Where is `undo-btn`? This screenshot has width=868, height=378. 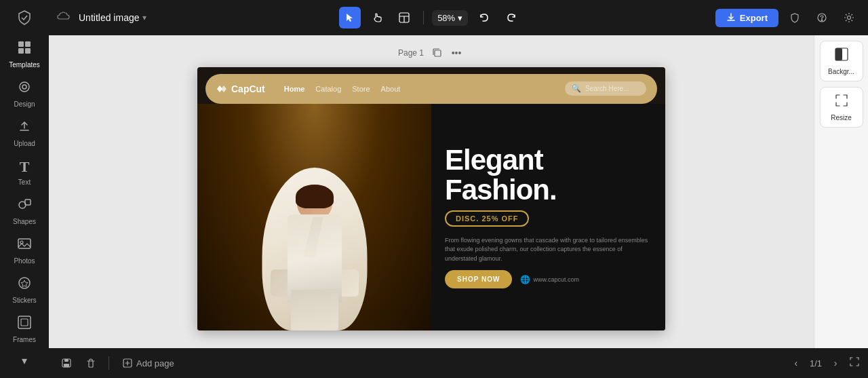
undo-btn is located at coordinates (484, 18).